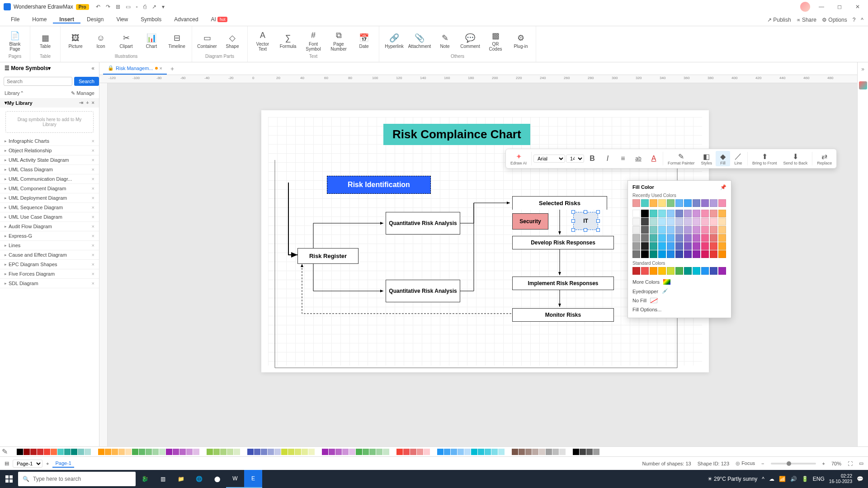 This screenshot has width=868, height=488. Describe the element at coordinates (172, 69) in the screenshot. I see `add-tab-button: +` at that location.